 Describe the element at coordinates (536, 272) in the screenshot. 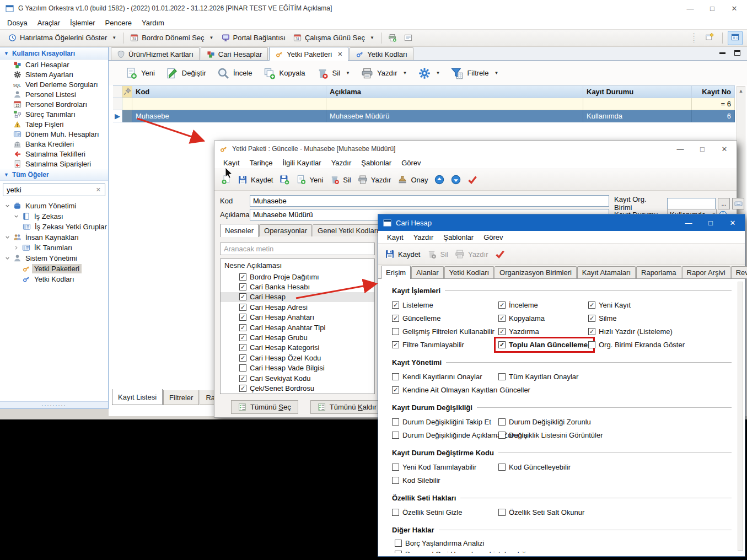

I see `tab-organizasyon-birimleri: Organizasyon Birimleri` at that location.